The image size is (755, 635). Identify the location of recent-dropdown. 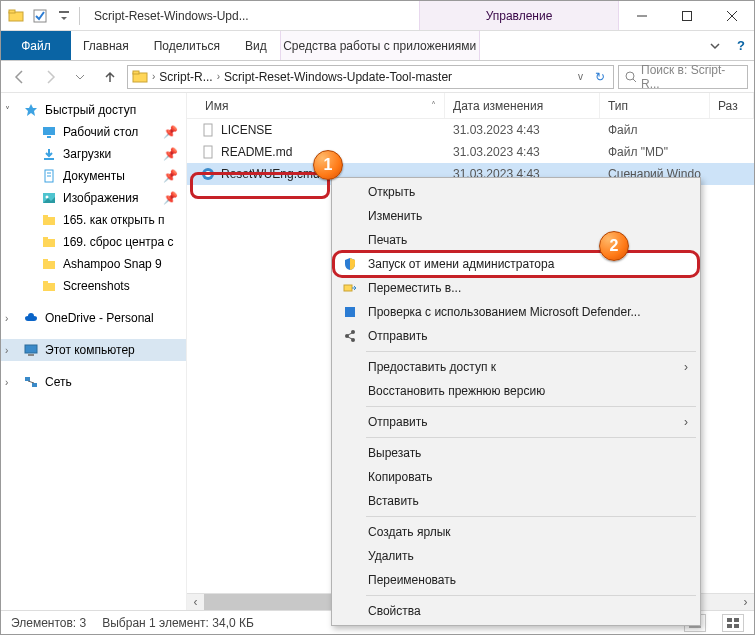
(80, 77).